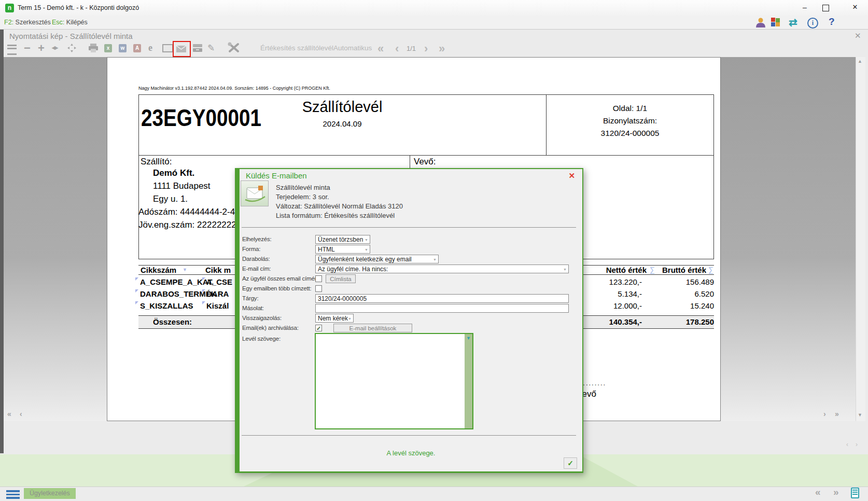 This screenshot has width=868, height=501. I want to click on info-icon: i, so click(813, 23).